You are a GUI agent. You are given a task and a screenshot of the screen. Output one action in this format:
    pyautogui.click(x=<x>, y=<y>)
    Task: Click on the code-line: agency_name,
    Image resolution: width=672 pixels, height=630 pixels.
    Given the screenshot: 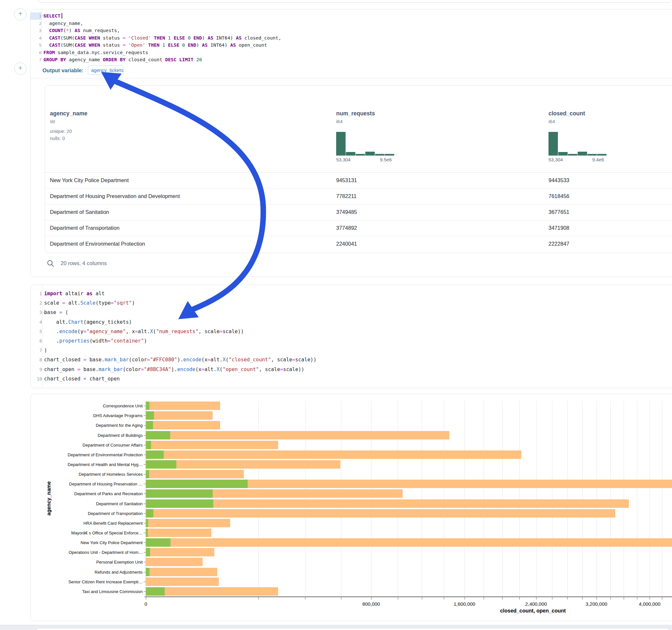 What is the action you would take?
    pyautogui.click(x=162, y=24)
    